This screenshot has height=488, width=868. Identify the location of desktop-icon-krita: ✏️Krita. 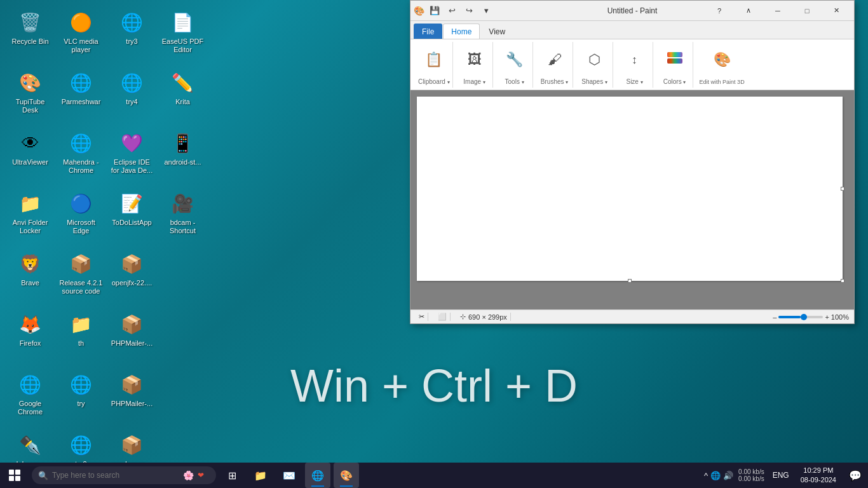
(183, 95).